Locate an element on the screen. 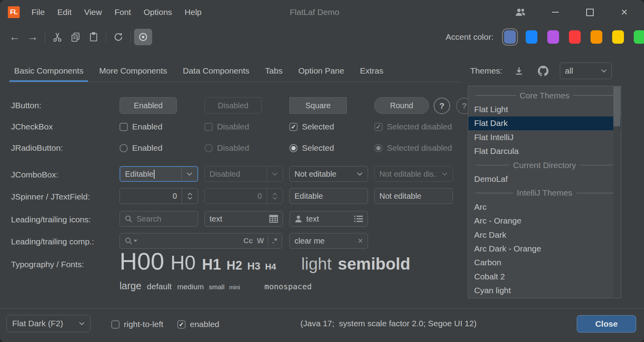 The image size is (644, 342). tab-basic-components: Basic Components is located at coordinates (49, 71).